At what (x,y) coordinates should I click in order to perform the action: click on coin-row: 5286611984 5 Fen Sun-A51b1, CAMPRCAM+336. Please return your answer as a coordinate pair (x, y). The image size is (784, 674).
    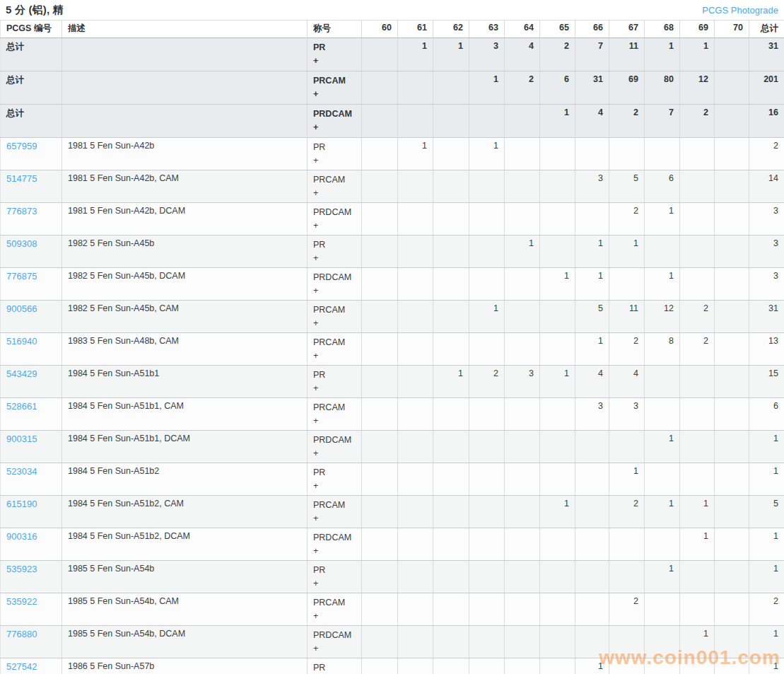
    Looking at the image, I should click on (392, 414).